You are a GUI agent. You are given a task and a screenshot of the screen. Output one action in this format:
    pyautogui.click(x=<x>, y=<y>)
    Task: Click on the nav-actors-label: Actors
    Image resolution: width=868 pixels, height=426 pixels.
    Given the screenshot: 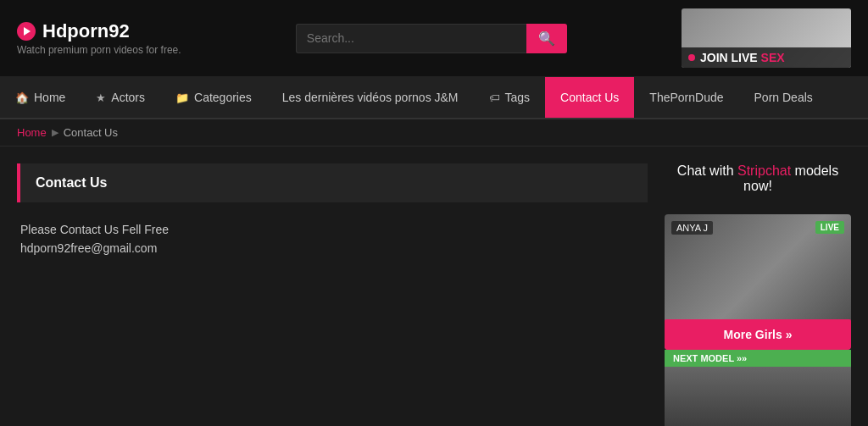 What is the action you would take?
    pyautogui.click(x=128, y=97)
    